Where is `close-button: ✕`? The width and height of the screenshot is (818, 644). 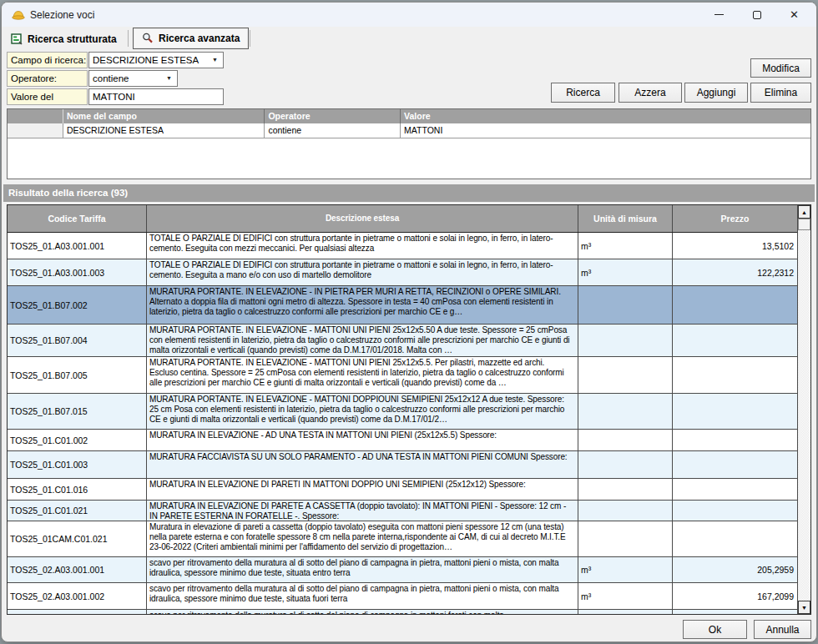
close-button: ✕ is located at coordinates (795, 15).